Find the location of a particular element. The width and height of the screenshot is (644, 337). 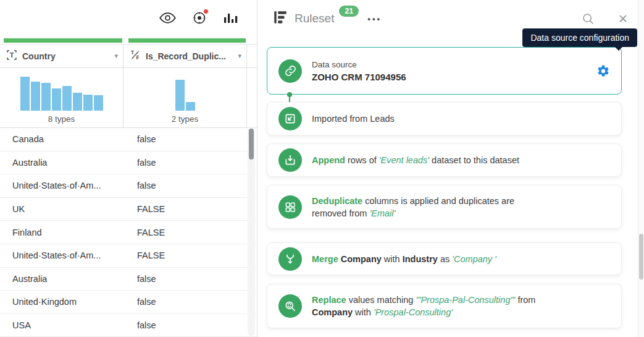

grid-scrollbar is located at coordinates (251, 231).